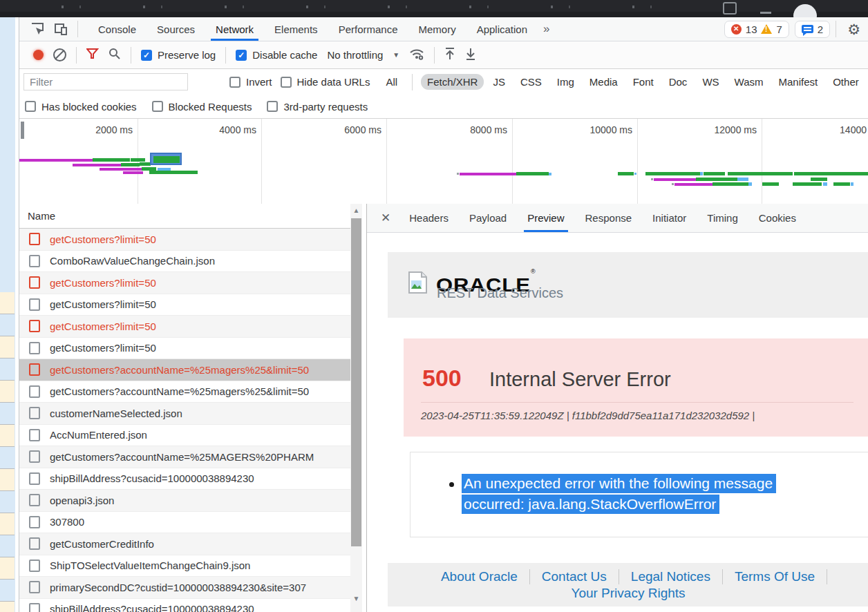 The height and width of the screenshot is (612, 868). I want to click on tab-elements: Elements, so click(296, 29).